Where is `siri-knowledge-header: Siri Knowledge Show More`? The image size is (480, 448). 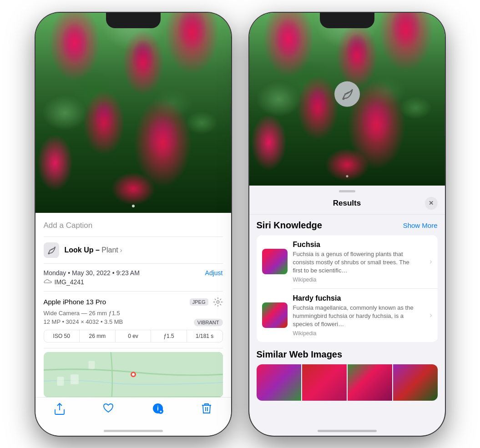
siri-knowledge-header: Siri Knowledge Show More is located at coordinates (347, 226).